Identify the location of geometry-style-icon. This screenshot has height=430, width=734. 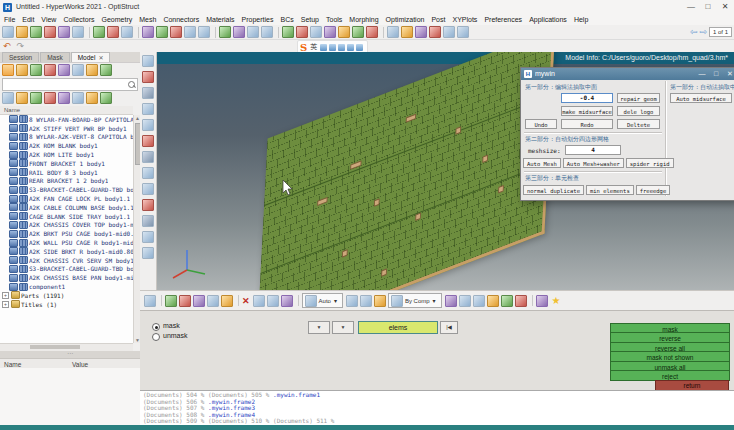
(352, 301).